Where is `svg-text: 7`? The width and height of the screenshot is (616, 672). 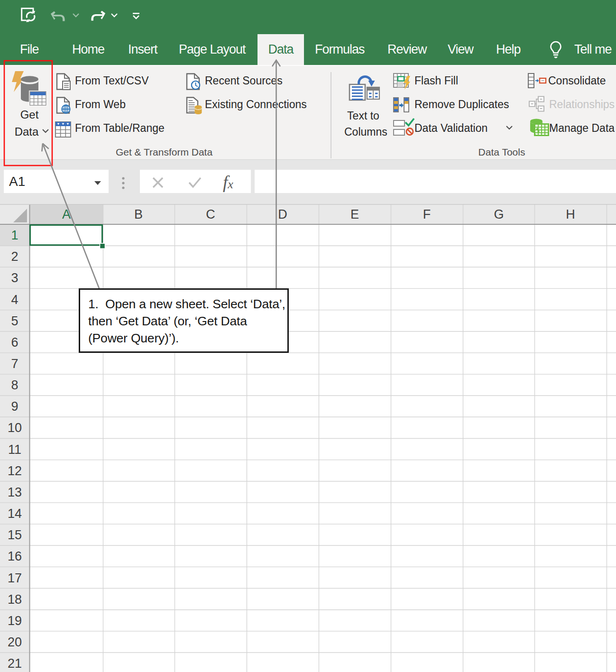 svg-text: 7 is located at coordinates (14, 364).